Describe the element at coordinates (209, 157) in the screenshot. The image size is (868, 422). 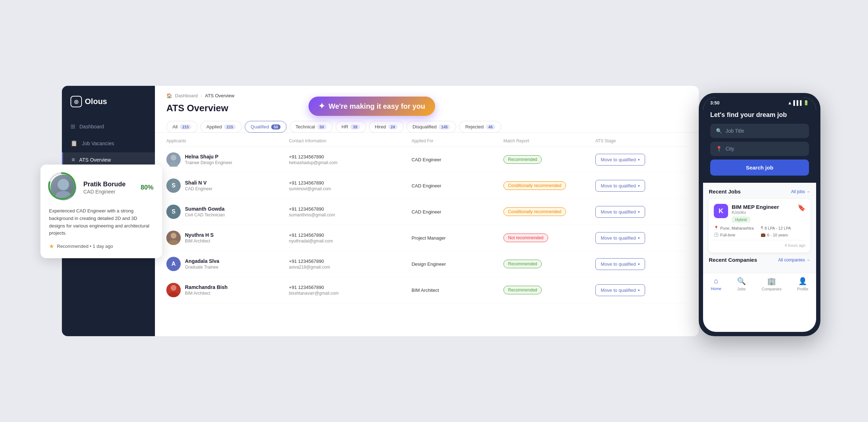
I see `applicant-name: Helna Shaju P` at that location.